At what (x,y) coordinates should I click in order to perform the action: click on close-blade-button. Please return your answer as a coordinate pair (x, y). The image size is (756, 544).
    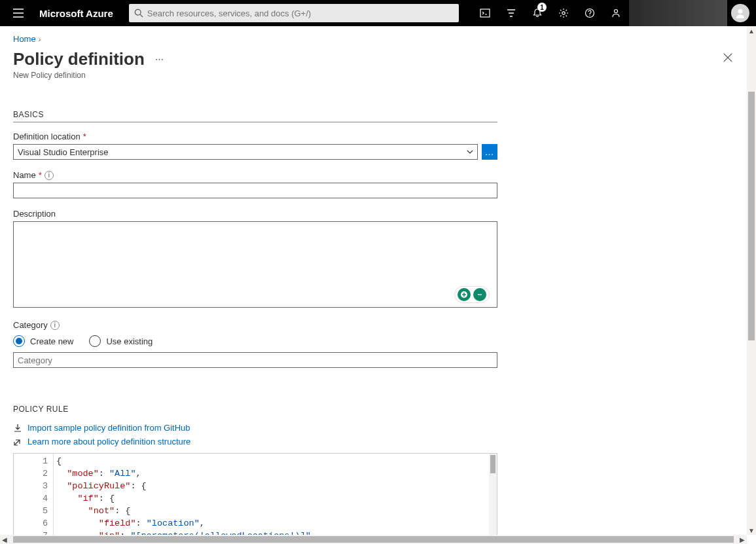
    Looking at the image, I should click on (728, 59).